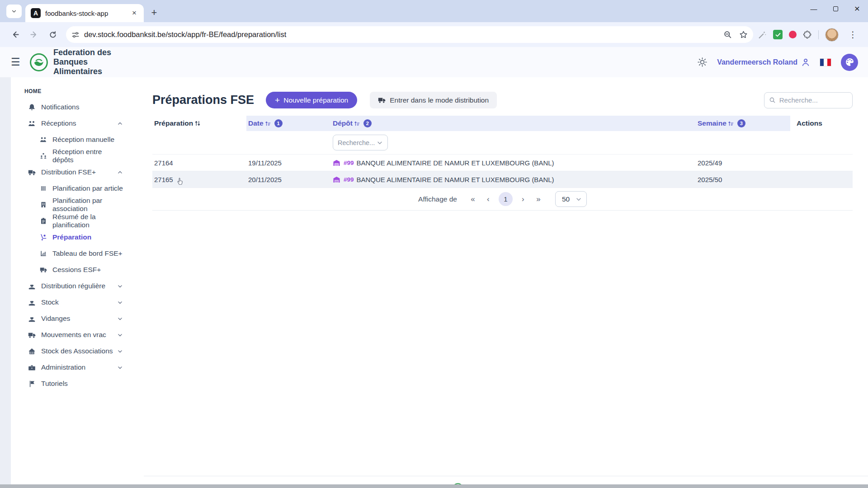 Image resolution: width=868 pixels, height=488 pixels. Describe the element at coordinates (43, 140) in the screenshot. I see `people-icon` at that location.